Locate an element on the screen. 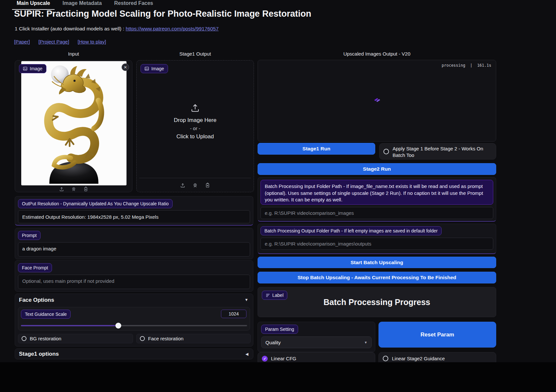 Image resolution: width=556 pixels, height=392 pixels. param-setting-badge-label: Param Setting is located at coordinates (280, 329).